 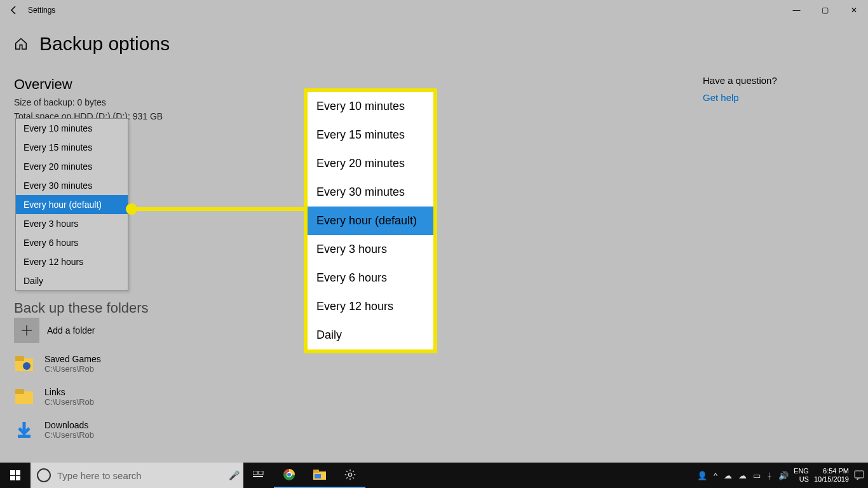 What do you see at coordinates (783, 475) in the screenshot?
I see `volume-icon: 🔊` at bounding box center [783, 475].